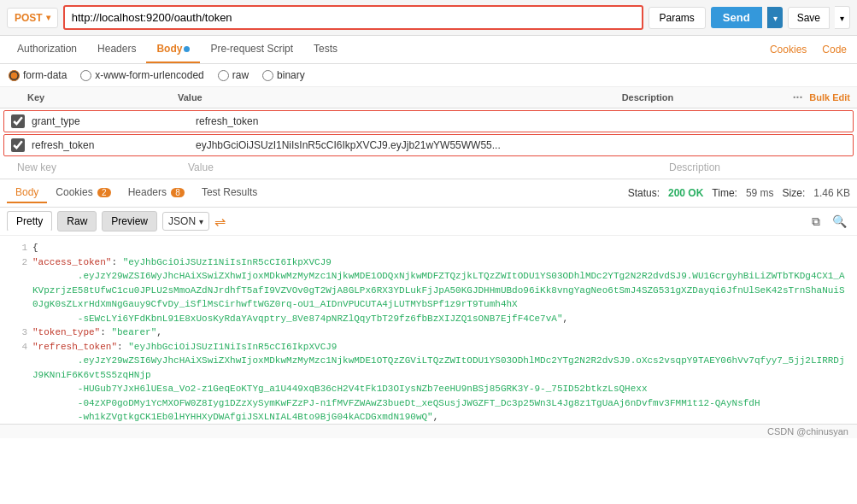 This screenshot has width=857, height=504. What do you see at coordinates (808, 50) in the screenshot?
I see `right-links: Cookies Code` at bounding box center [808, 50].